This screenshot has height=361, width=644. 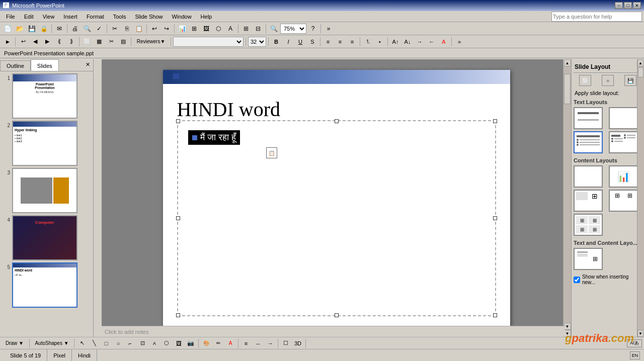 What do you see at coordinates (272, 153) in the screenshot?
I see `paste-icon: 📋` at bounding box center [272, 153].